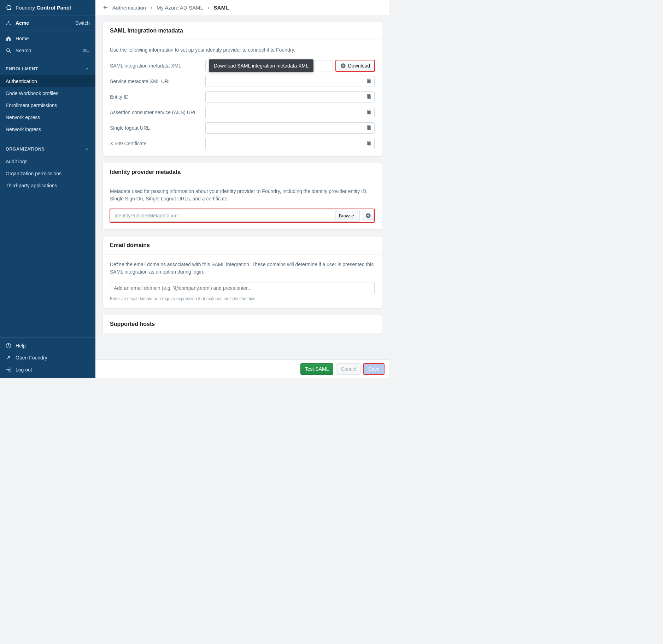 The width and height of the screenshot is (663, 644). Describe the element at coordinates (242, 8) in the screenshot. I see `breadcrumb: Authentication › My Azure AD SAML › SAML` at that location.